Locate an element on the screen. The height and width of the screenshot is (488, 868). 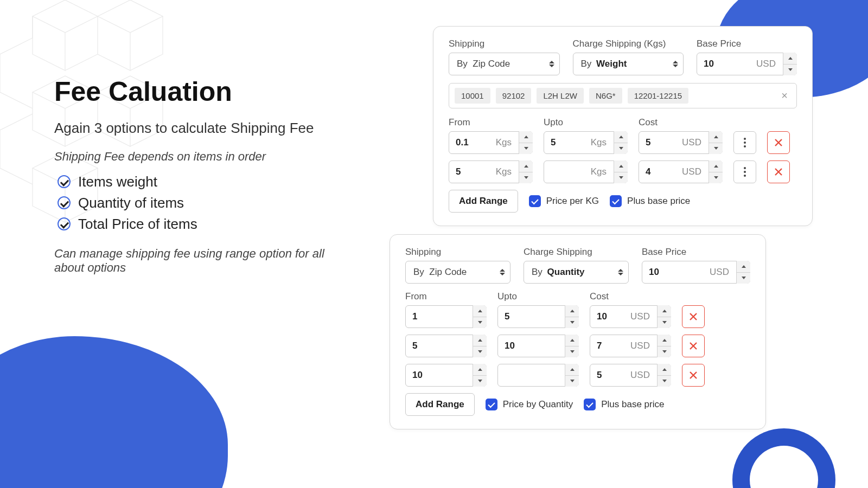
chip: 92102 is located at coordinates (514, 95).